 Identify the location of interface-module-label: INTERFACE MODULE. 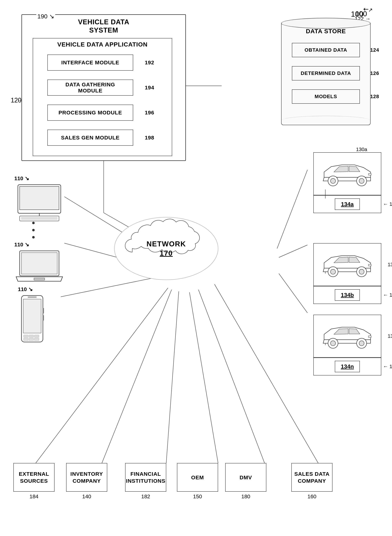
(90, 63).